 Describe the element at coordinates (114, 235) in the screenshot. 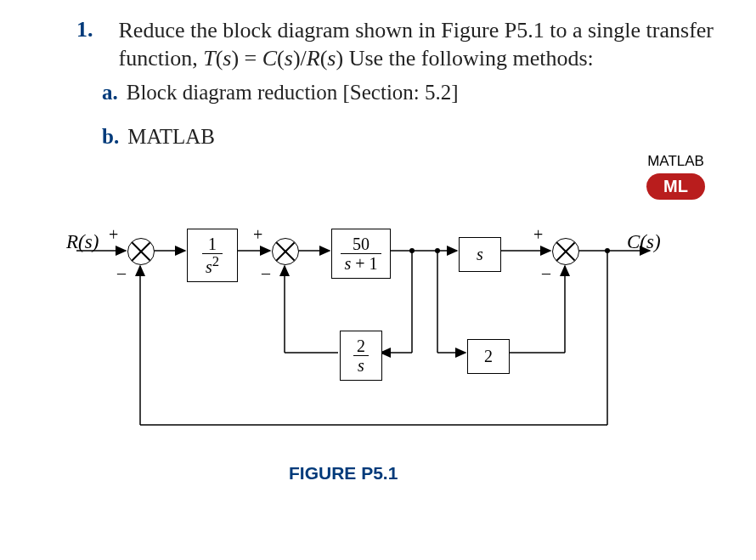

I see `sum1-plus: +` at that location.